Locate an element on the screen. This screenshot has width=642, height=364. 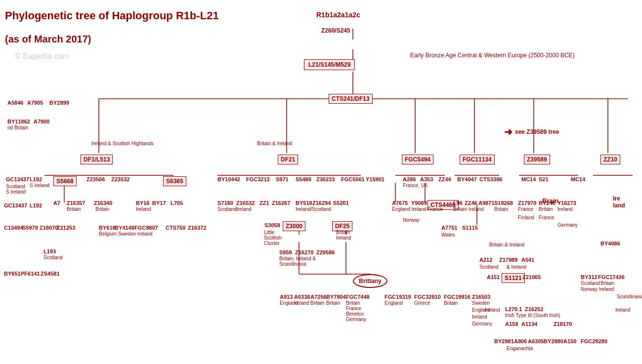
z21065: Z21065 is located at coordinates (532, 277).